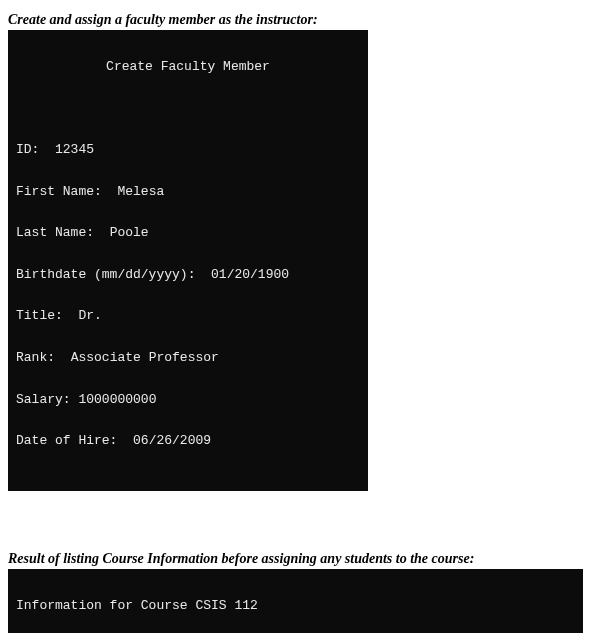 The image size is (591, 633). I want to click on caption-create-faculty: Create and assign a faculty member as th…, so click(296, 20).